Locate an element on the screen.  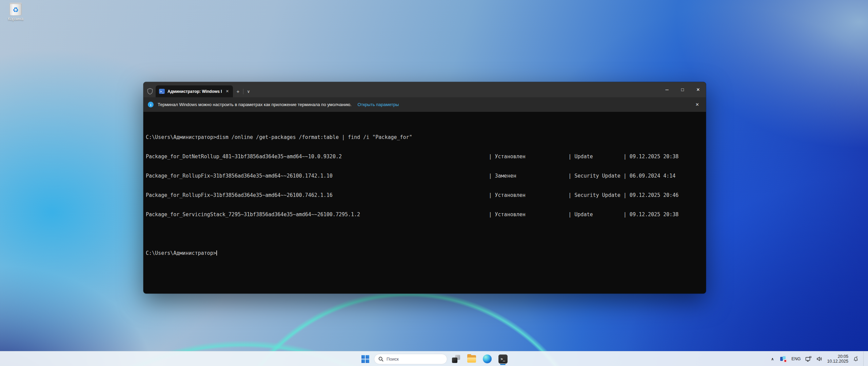
edge-button is located at coordinates (487, 359).